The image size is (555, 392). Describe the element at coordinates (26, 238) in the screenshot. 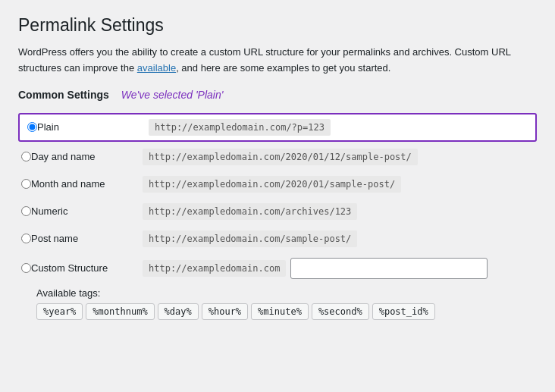

I see `radio-post-name` at that location.